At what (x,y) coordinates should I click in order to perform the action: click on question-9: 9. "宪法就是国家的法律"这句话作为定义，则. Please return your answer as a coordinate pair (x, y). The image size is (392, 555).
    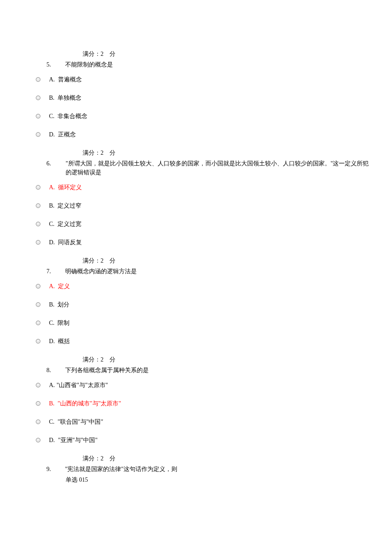
    Looking at the image, I should click on (203, 469).